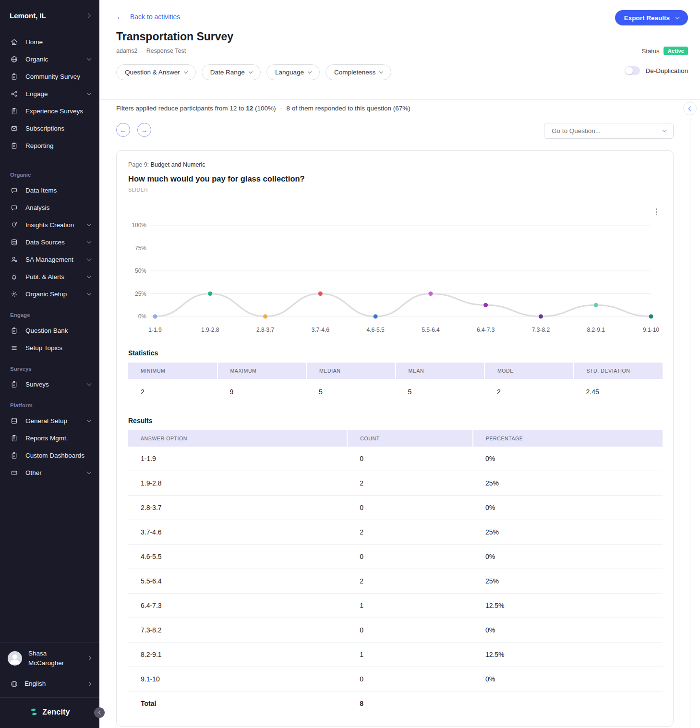  Describe the element at coordinates (14, 129) in the screenshot. I see `mail-icon` at that location.